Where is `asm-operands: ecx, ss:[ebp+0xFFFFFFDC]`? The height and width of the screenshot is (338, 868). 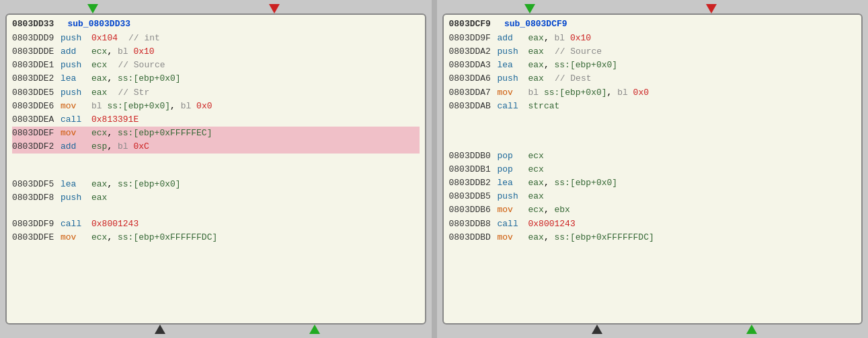
asm-operands: ecx, ss:[ebp+0xFFFFFFDC] is located at coordinates (155, 238).